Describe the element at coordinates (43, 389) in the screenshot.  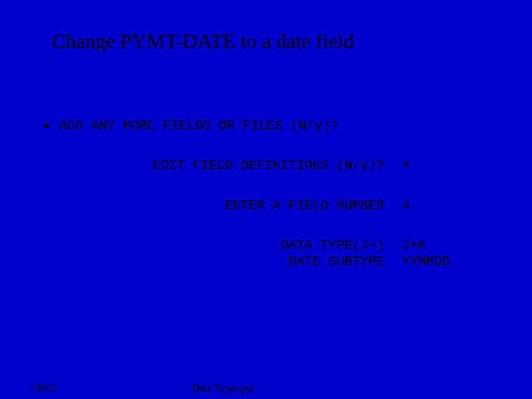
I see `footer-date: 1/8/03` at that location.